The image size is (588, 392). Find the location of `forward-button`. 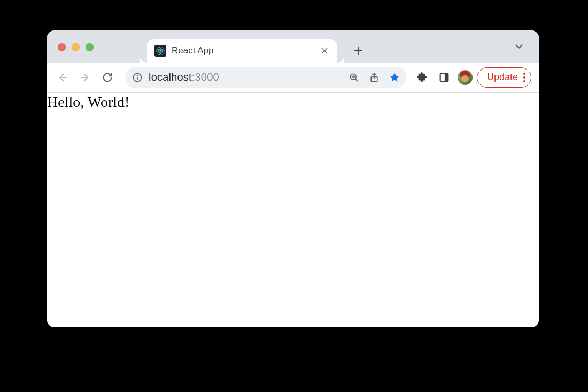

forward-button is located at coordinates (85, 78).